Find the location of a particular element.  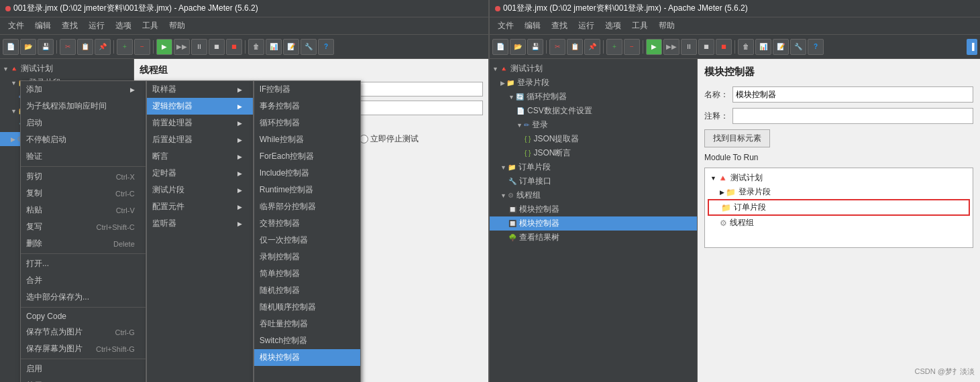

tb-add: + is located at coordinates (125, 47).